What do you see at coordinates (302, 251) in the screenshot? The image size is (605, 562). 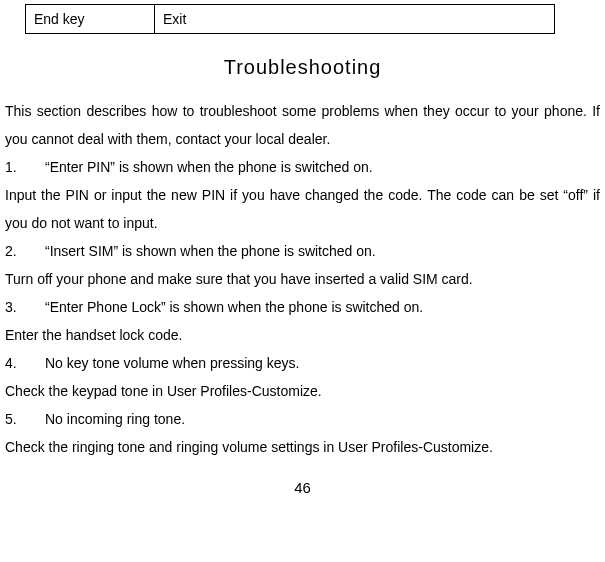 I see `list-item: 2. “Insert SIM” is shown when the phone …` at bounding box center [302, 251].